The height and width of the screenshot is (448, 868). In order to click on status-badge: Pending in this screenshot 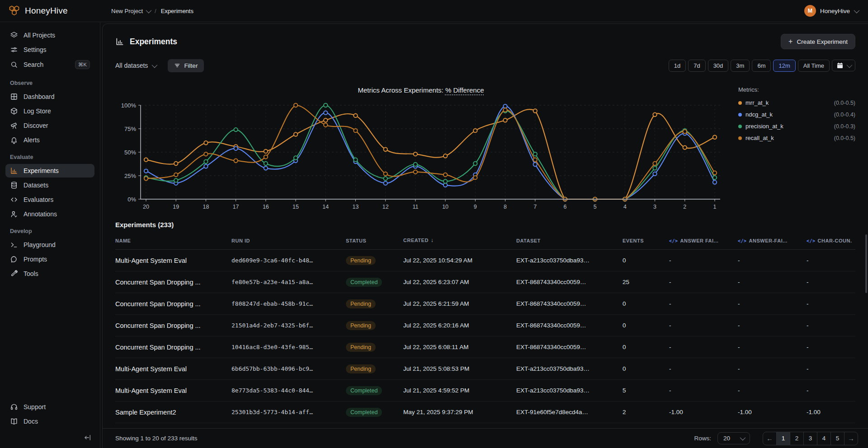, I will do `click(361, 261)`.